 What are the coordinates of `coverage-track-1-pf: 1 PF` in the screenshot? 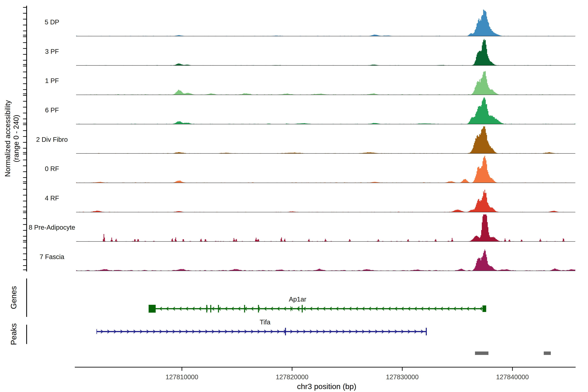 It's located at (310, 83).